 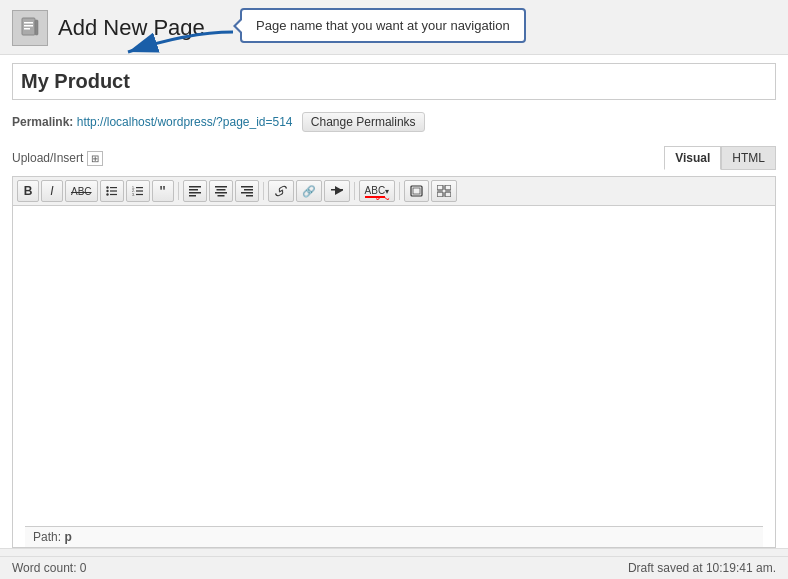 What do you see at coordinates (748, 158) in the screenshot?
I see `tab-html: HTML` at bounding box center [748, 158].